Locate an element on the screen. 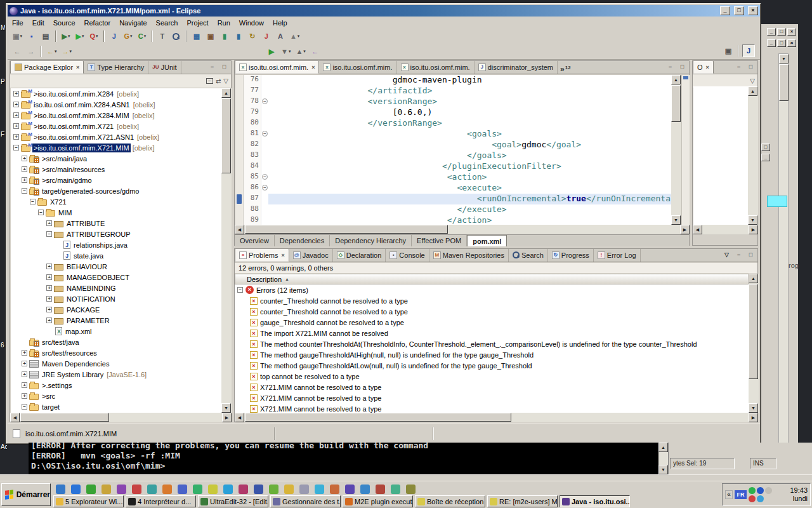 The image size is (812, 508). bottom-tab-progress: ↻Progress is located at coordinates (571, 255).